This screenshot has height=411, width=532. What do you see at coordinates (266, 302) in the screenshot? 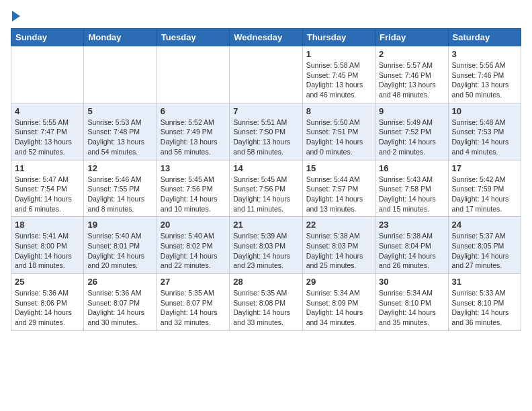
I see `calendar-cell: 28Sunrise: 5:35 AM Sunset: 8:08 PM Dayli…` at bounding box center [266, 302].